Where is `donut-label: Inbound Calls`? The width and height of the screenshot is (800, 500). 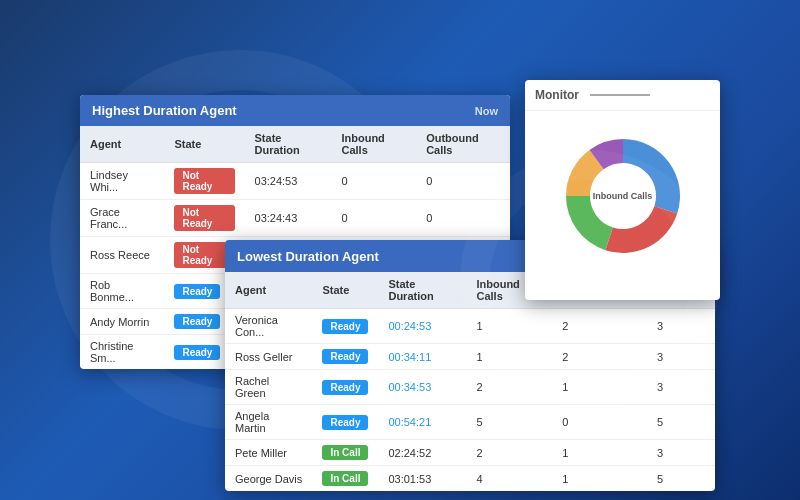 donut-label: Inbound Calls is located at coordinates (623, 196).